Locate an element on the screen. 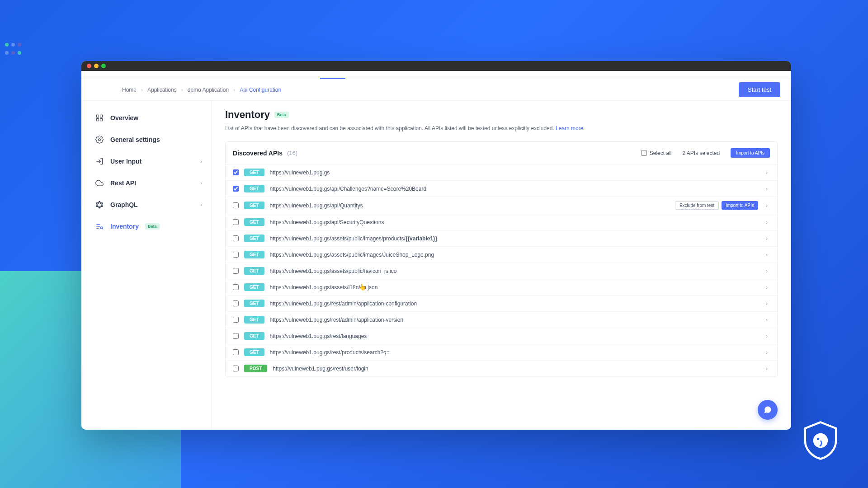  maximize-icon is located at coordinates (104, 66).